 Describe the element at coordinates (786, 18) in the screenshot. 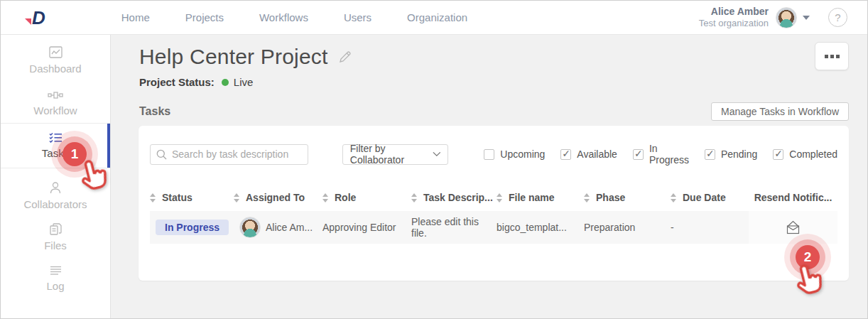

I see `user-avatar` at that location.